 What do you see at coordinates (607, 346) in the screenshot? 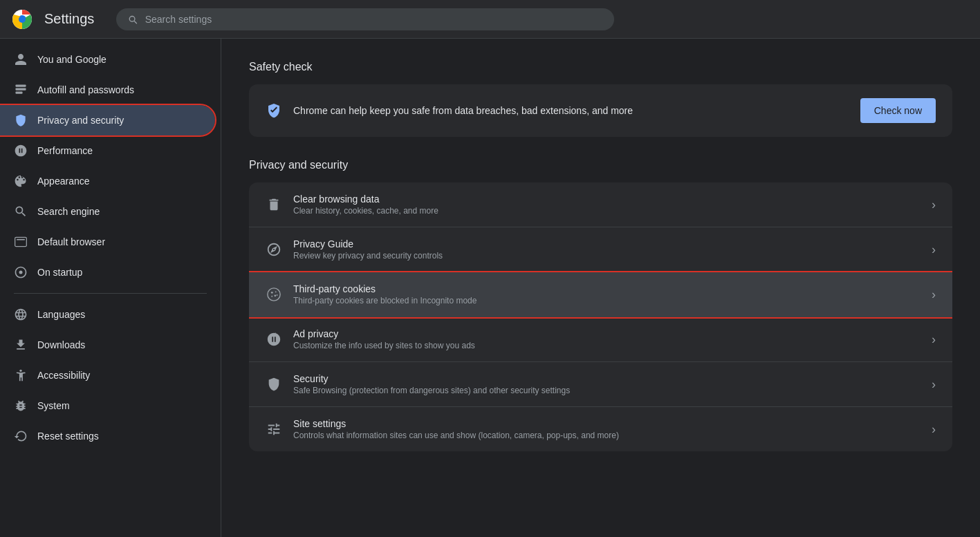
I see `ad-privacy-desc: Customize the info used by sites to show…` at bounding box center [607, 346].